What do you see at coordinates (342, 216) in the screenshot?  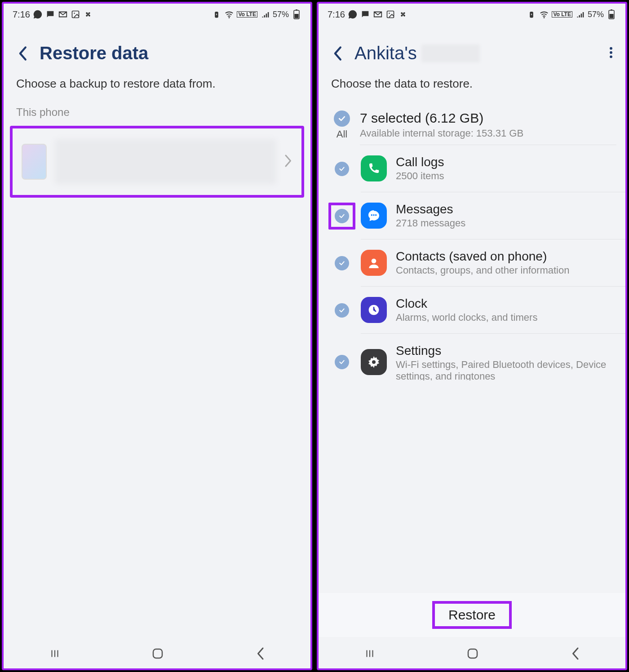 I see `item-checkbox-messages` at bounding box center [342, 216].